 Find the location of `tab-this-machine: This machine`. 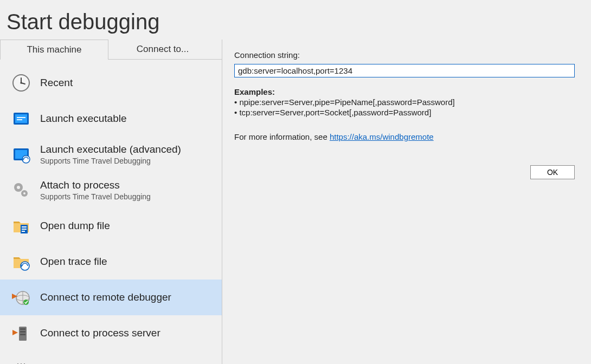

tab-this-machine: This machine is located at coordinates (54, 50).